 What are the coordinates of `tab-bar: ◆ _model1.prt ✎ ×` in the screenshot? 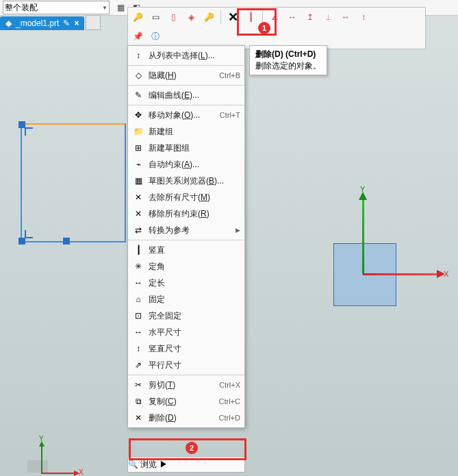 It's located at (51, 23).